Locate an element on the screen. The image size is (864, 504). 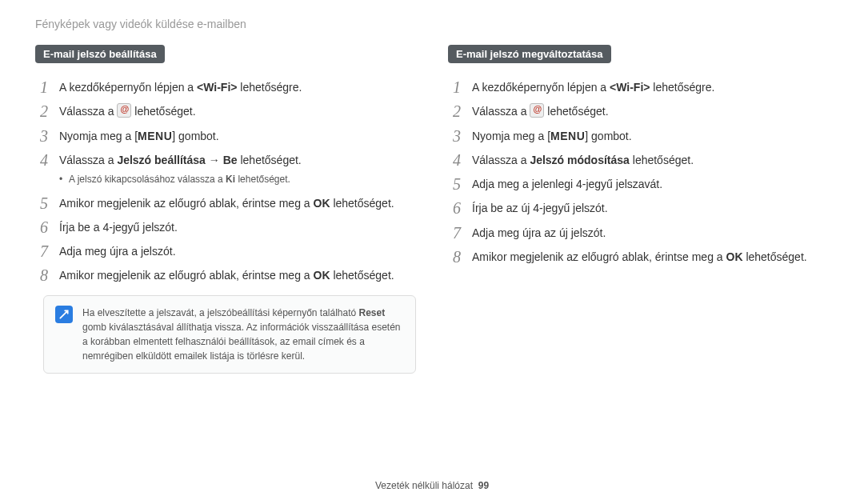
step-text: Adja meg a jelenlegi 4-jegyű jelszavát. is located at coordinates (567, 184).